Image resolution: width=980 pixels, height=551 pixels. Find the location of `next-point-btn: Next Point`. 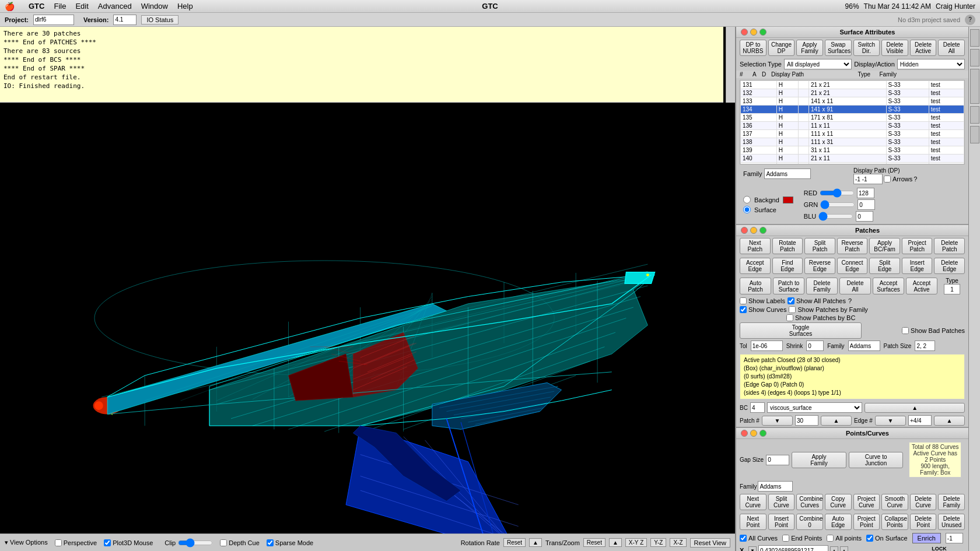

next-point-btn: Next Point is located at coordinates (753, 522).